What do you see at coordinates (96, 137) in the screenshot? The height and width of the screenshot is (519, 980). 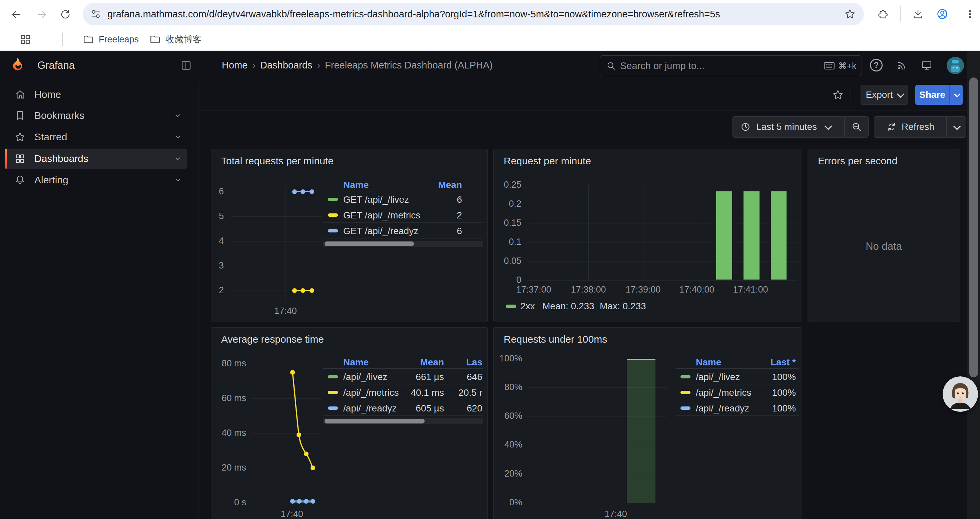 I see `sidebar-item-starred: Starred` at bounding box center [96, 137].